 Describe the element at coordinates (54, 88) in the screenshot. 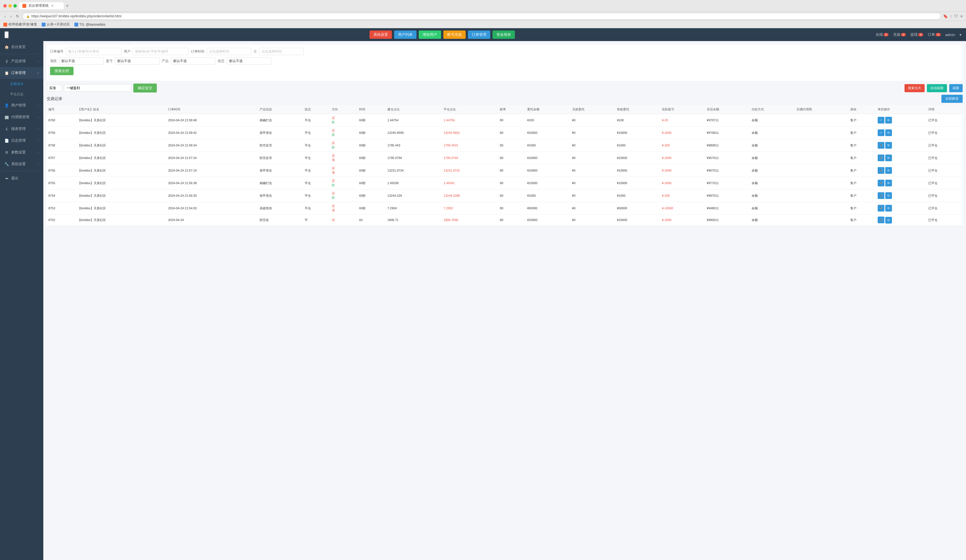

I see `direction-select: 买涨 买跌` at that location.